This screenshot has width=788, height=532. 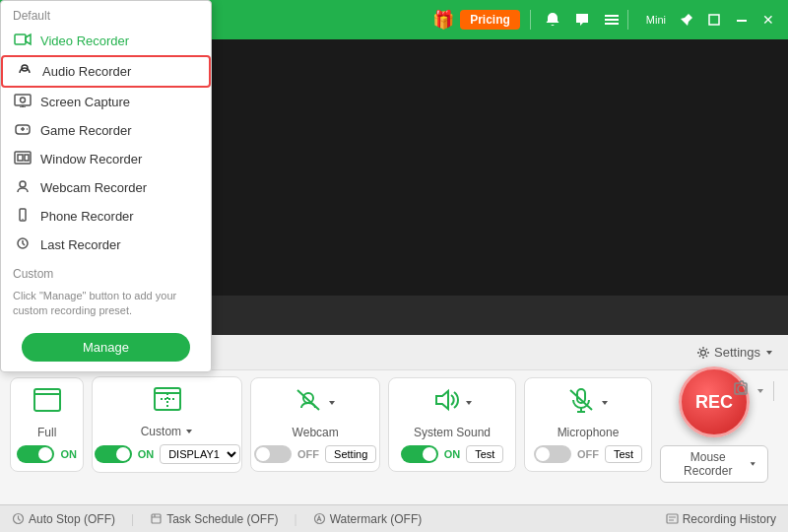 What do you see at coordinates (47, 425) in the screenshot?
I see `full-control-card: Full ON` at bounding box center [47, 425].